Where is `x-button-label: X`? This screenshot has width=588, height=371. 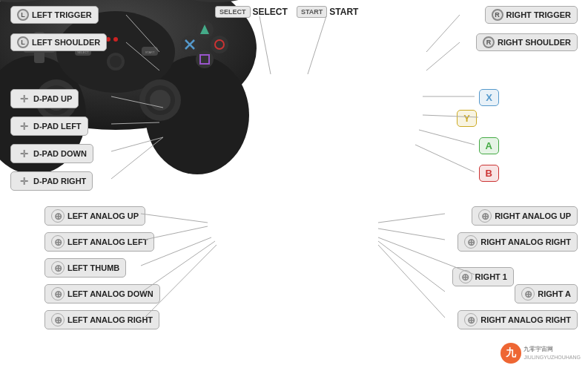 x-button-label: X is located at coordinates (489, 98).